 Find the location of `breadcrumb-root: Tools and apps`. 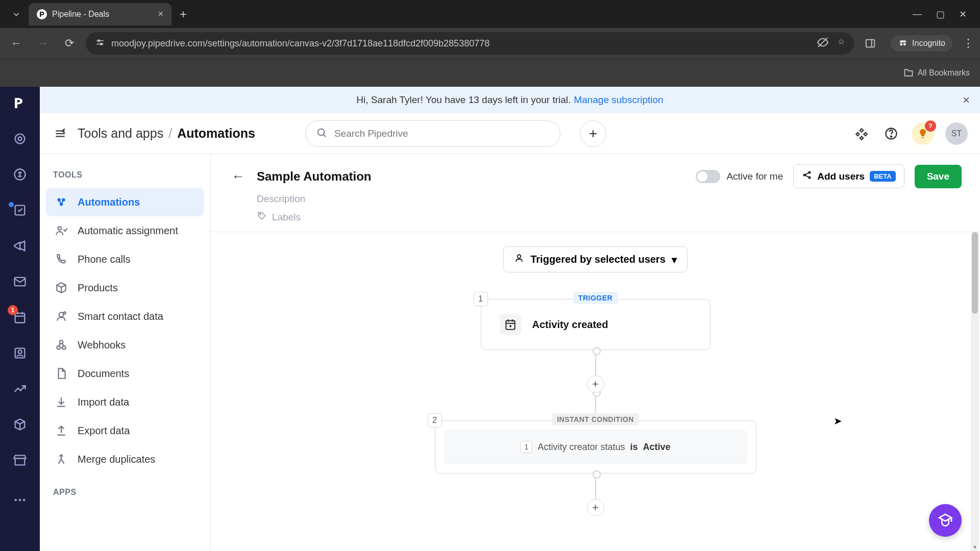

breadcrumb-root: Tools and apps is located at coordinates (120, 134).